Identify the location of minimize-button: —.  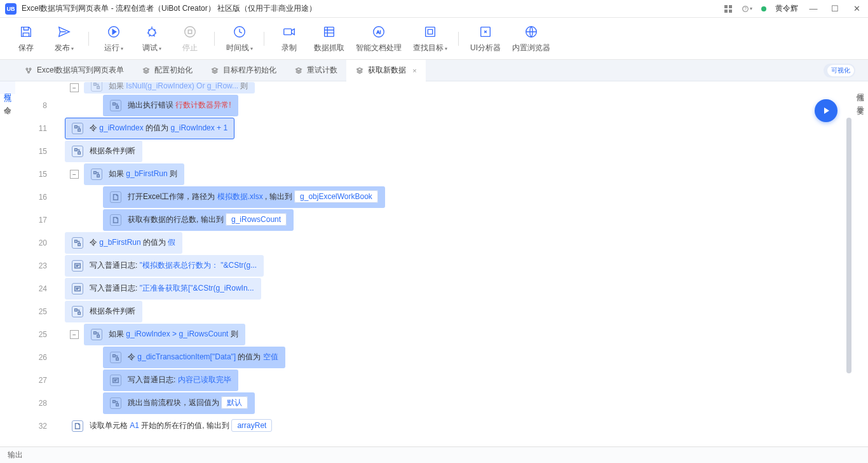
(813, 9).